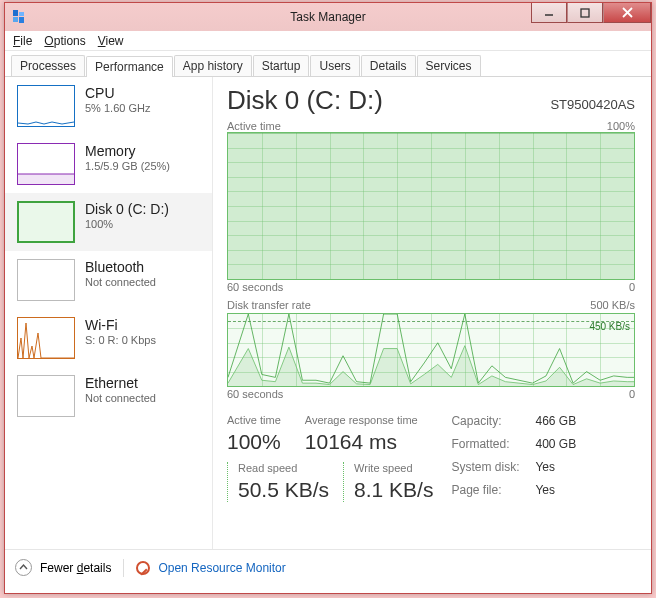  What do you see at coordinates (128, 151) in the screenshot?
I see `sidebar-item-label: Memory` at bounding box center [128, 151].